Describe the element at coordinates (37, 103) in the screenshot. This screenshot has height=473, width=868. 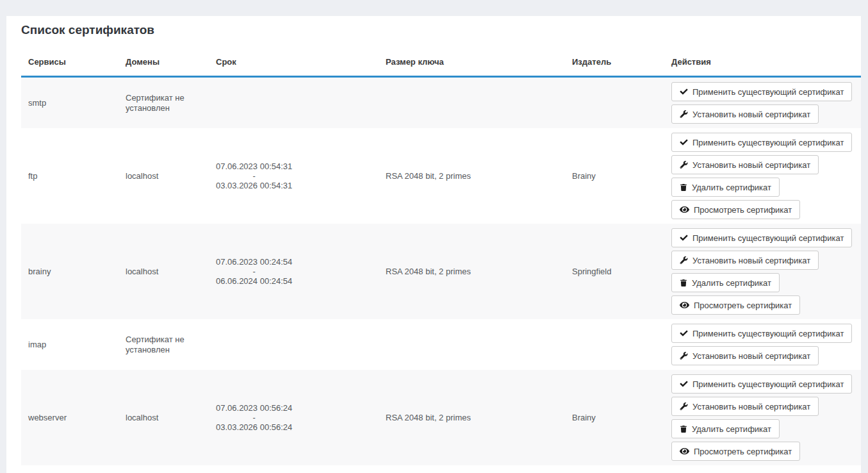
I see `service-name: smtp` at that location.